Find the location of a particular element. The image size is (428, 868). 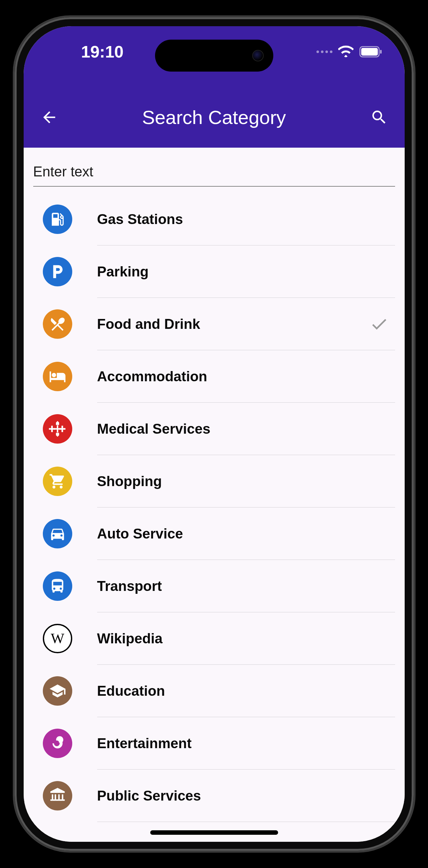

category-label: Entertainment is located at coordinates (246, 743).